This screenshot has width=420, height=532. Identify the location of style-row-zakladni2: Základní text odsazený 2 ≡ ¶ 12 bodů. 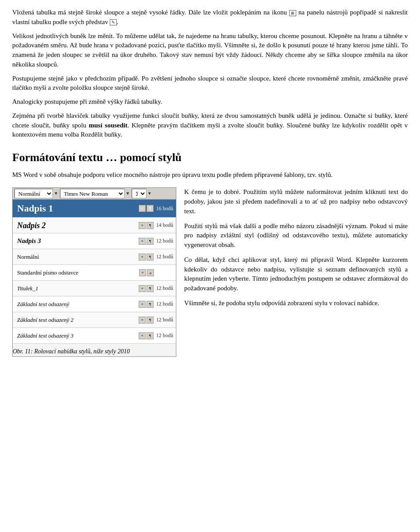
(94, 320).